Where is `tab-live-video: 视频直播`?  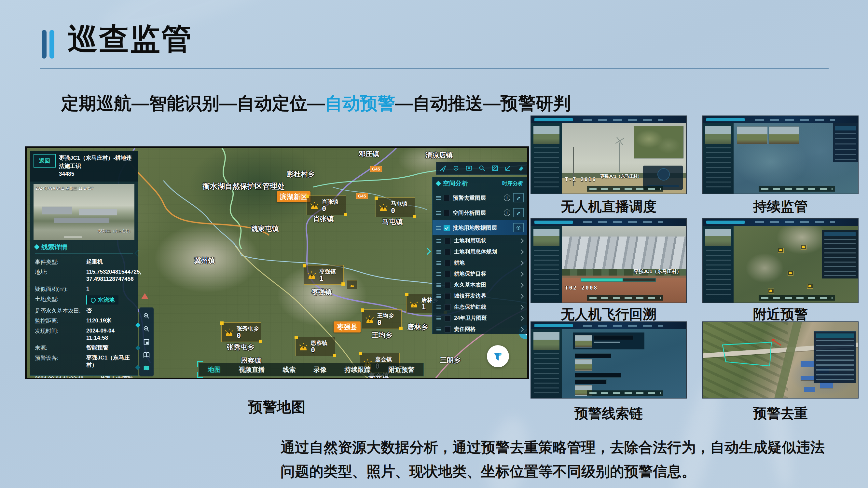
tab-live-video: 视频直播 is located at coordinates (252, 370).